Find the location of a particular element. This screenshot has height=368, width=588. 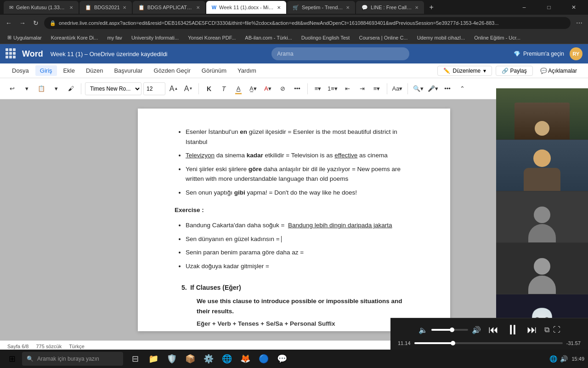

firefox-button: 🦊 is located at coordinates (245, 359).